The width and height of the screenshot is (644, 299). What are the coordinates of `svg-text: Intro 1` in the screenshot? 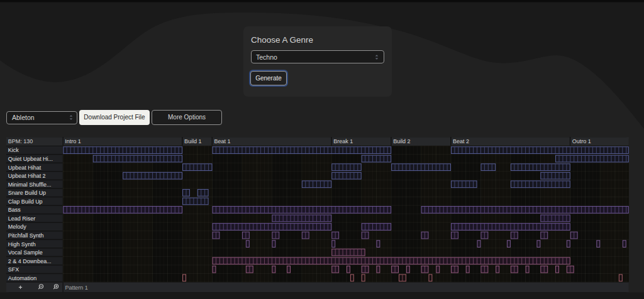 It's located at (73, 141).